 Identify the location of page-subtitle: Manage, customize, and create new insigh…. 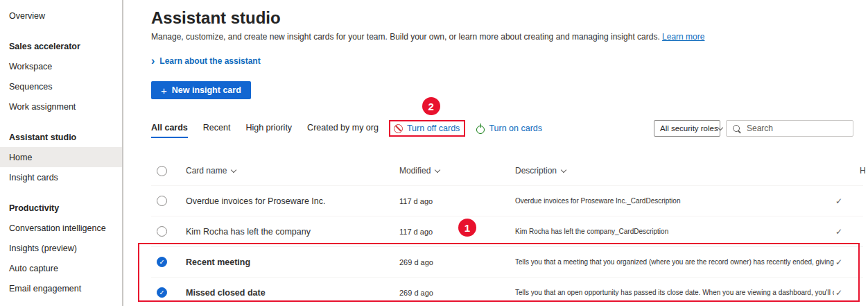
(510, 37).